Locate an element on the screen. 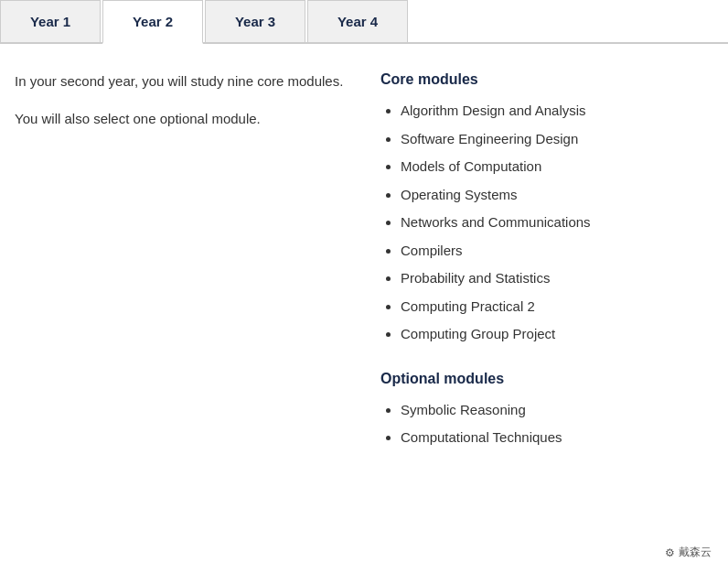 The image size is (728, 573). intro-paragraph1: In your second year, you will study nine… is located at coordinates (179, 82).